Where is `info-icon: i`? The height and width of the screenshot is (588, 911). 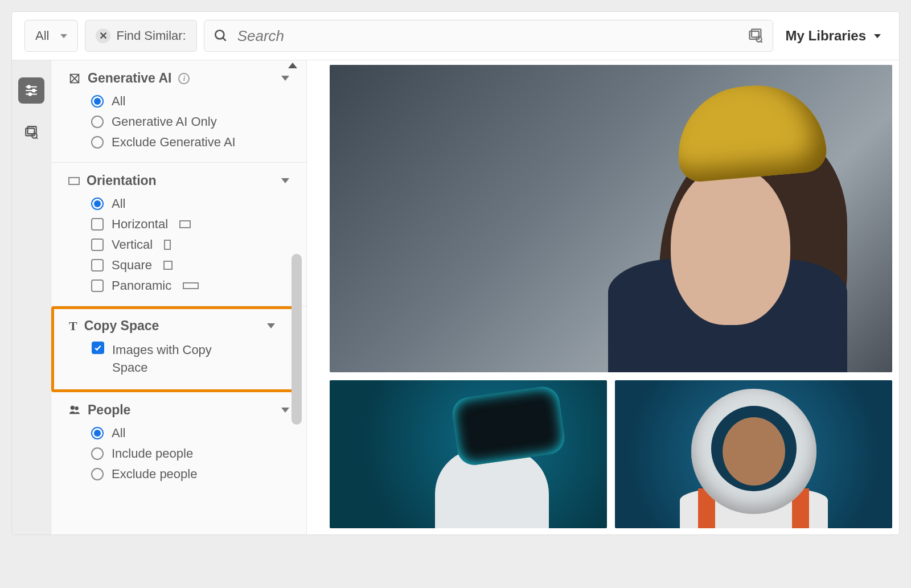
info-icon: i is located at coordinates (184, 79).